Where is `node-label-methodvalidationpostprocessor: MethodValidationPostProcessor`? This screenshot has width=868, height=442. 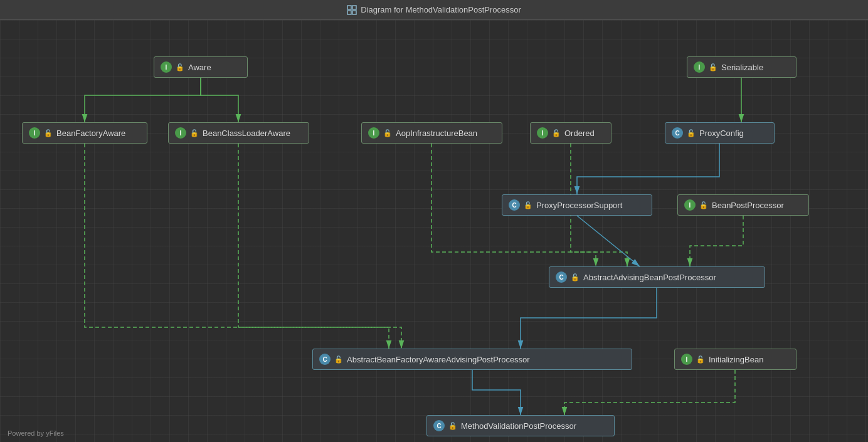 node-label-methodvalidationpostprocessor: MethodValidationPostProcessor is located at coordinates (519, 426).